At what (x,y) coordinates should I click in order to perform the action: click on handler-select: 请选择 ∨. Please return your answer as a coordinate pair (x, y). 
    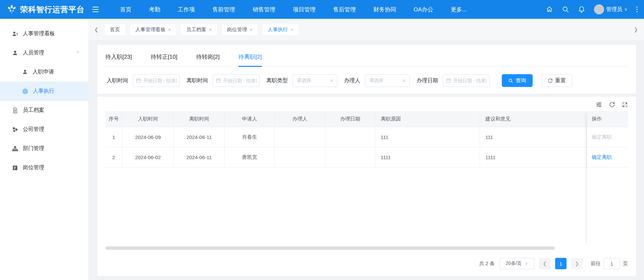
    Looking at the image, I should click on (387, 81).